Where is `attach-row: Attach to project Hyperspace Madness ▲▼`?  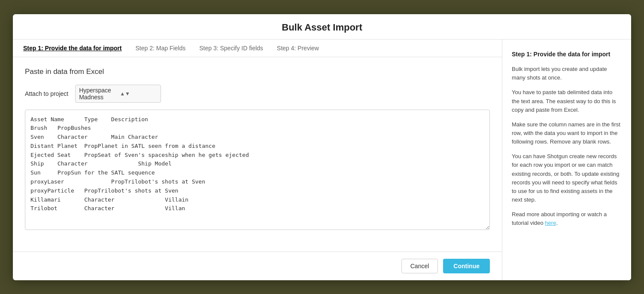
attach-row: Attach to project Hyperspace Madness ▲▼ is located at coordinates (258, 94).